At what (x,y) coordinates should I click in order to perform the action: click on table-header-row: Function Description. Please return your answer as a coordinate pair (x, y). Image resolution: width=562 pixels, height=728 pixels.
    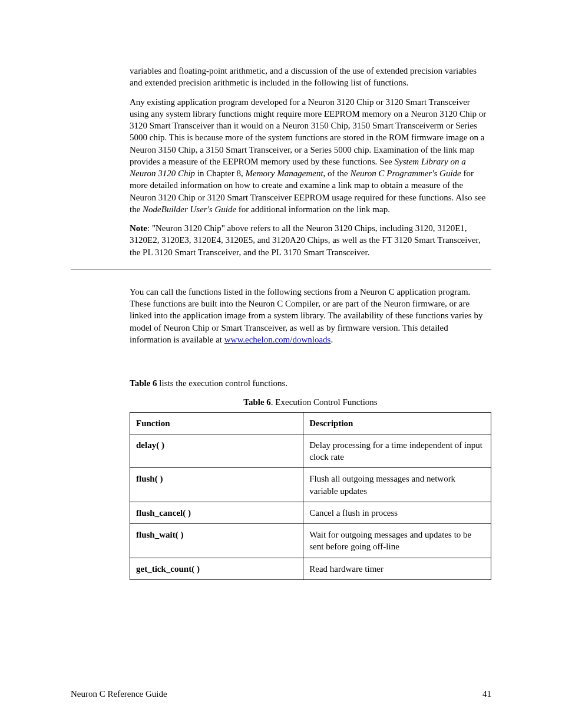
    Looking at the image, I should click on (311, 423).